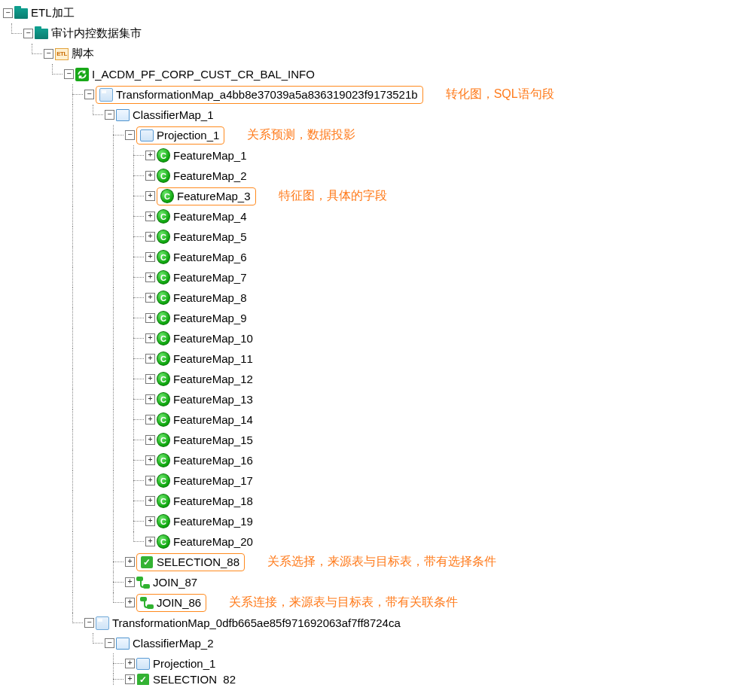 This screenshot has height=700, width=738. What do you see at coordinates (371, 583) in the screenshot?
I see `tree-node-join87: + JOIN_87` at bounding box center [371, 583].